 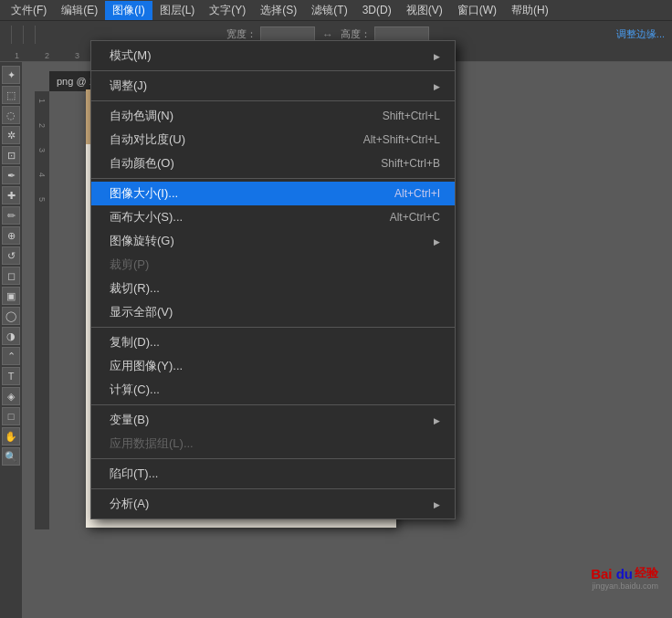 I want to click on menubar-item-help: 帮助(H), so click(x=530, y=11).